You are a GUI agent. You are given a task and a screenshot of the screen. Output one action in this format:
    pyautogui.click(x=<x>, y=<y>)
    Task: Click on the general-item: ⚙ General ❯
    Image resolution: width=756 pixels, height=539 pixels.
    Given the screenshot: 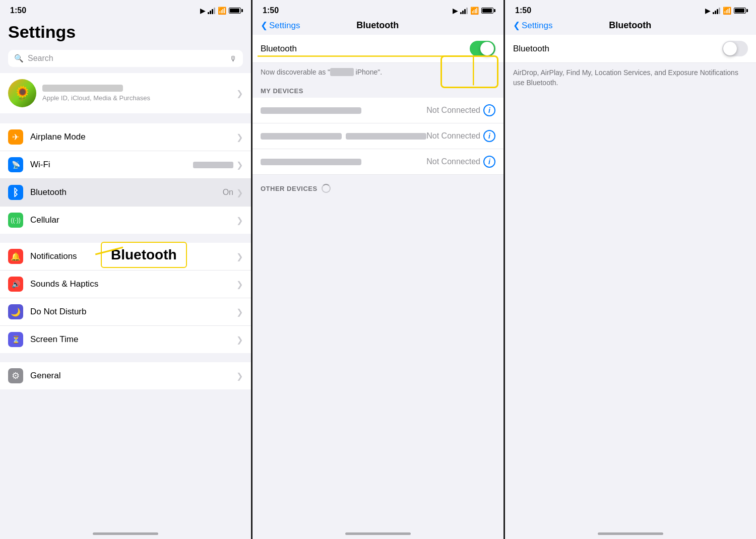 What is the action you would take?
    pyautogui.click(x=125, y=376)
    